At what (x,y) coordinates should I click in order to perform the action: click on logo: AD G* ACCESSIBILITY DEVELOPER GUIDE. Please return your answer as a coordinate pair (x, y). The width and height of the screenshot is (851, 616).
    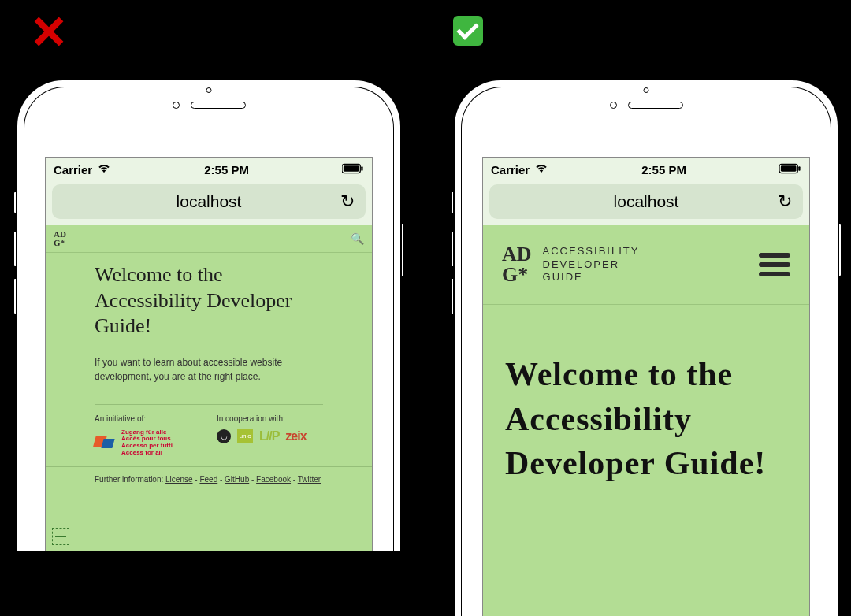
    Looking at the image, I should click on (570, 265).